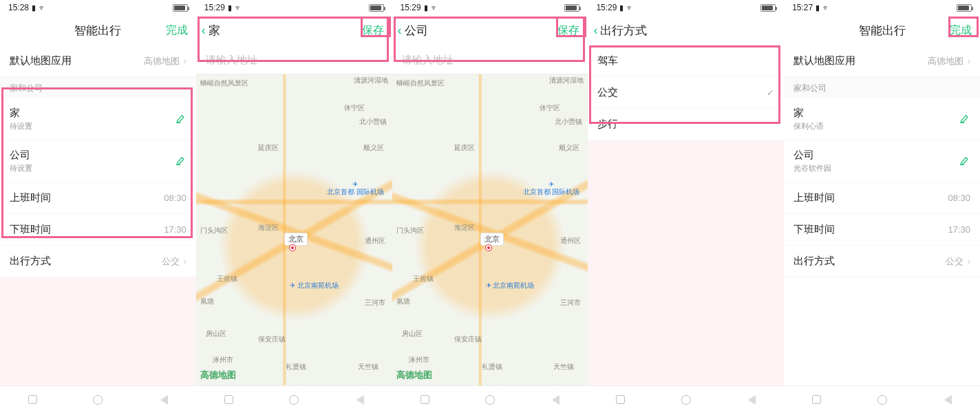 The width and height of the screenshot is (980, 413). Describe the element at coordinates (802, 8) in the screenshot. I see `clock: 15:27` at that location.